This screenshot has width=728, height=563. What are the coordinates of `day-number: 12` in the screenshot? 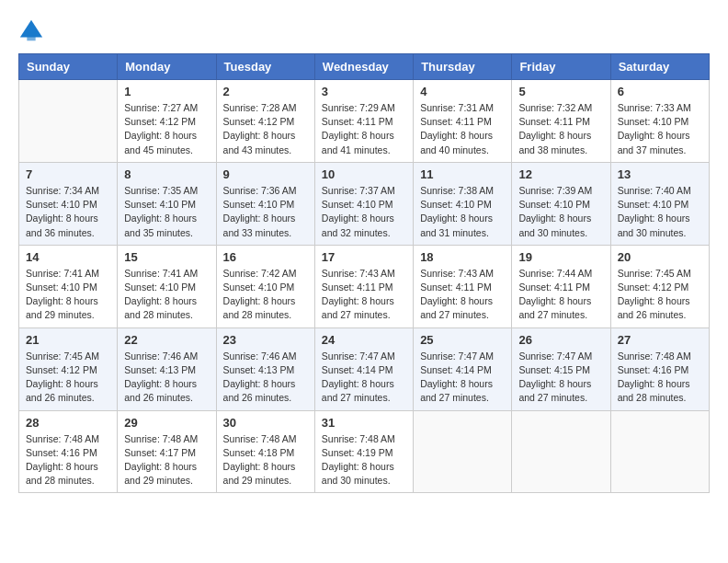 It's located at (561, 175).